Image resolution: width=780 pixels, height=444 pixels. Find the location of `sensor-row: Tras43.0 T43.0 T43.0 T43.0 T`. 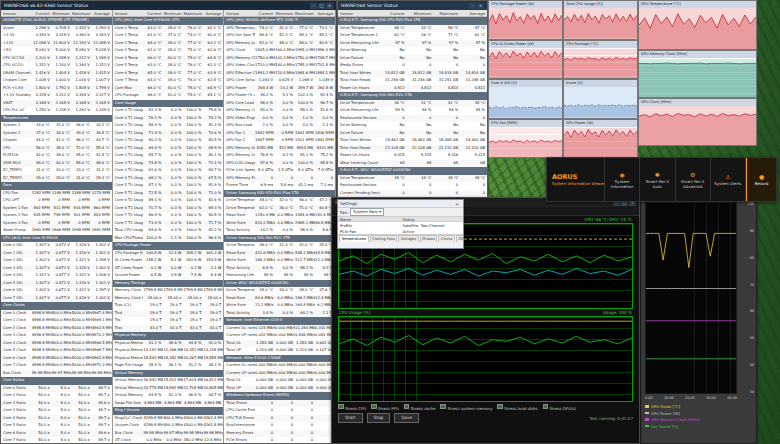

sensor-row: Tras43.0 T43.0 T43.0 T43.0 T is located at coordinates (168, 329).